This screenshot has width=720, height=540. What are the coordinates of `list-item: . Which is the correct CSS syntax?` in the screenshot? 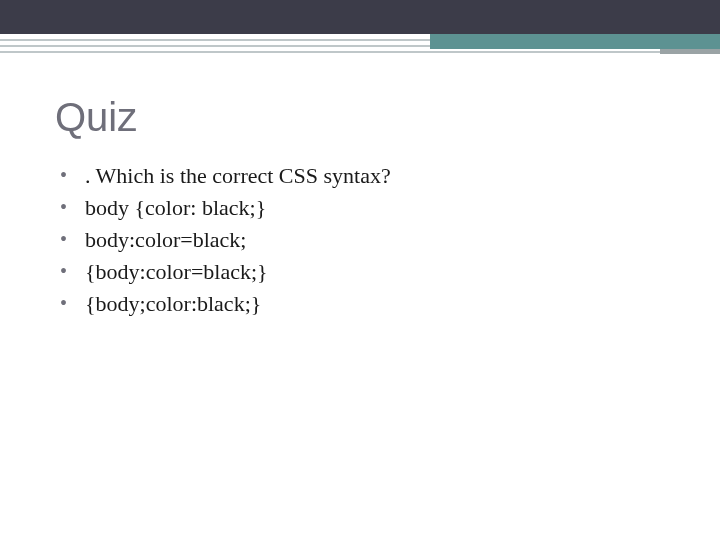 It's located at (382, 176).